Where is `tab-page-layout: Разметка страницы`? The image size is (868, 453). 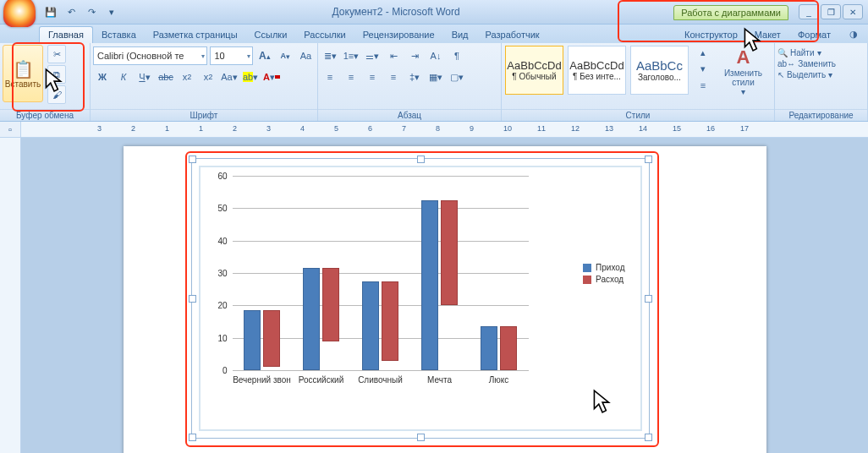
tab-page-layout: Разметка страницы is located at coordinates (195, 35).